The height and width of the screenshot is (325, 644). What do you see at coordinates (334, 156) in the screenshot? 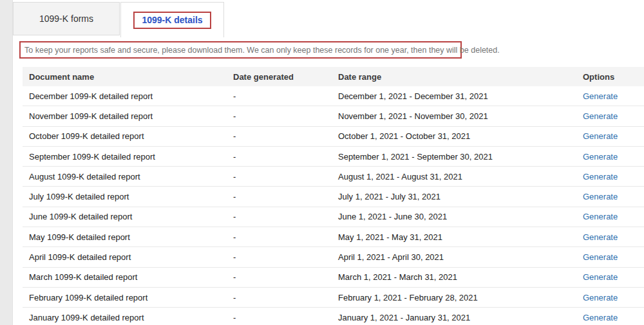
I see `table-row: September 1099-K detailed report - Septe…` at bounding box center [334, 156].